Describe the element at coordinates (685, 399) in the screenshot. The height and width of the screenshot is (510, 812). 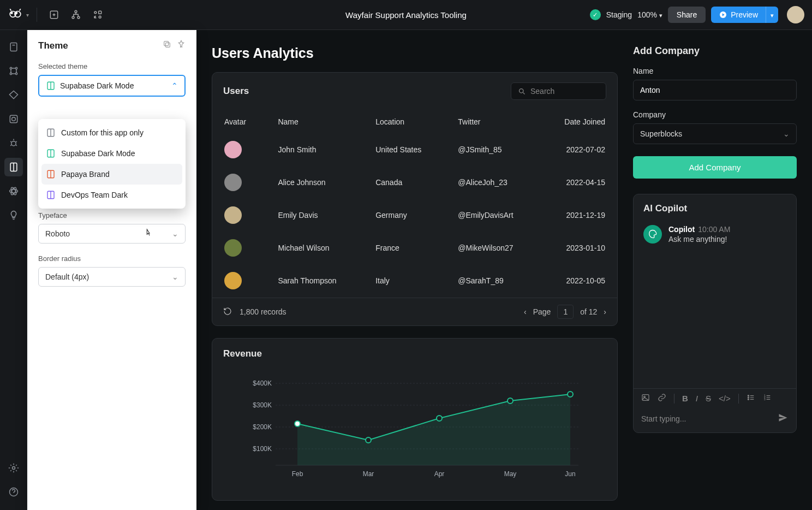
I see `bold-icon: B` at that location.